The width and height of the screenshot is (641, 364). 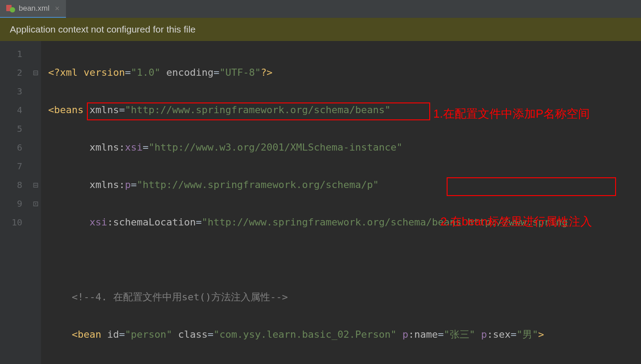 I want to click on line-number: 9, so click(x=11, y=204).